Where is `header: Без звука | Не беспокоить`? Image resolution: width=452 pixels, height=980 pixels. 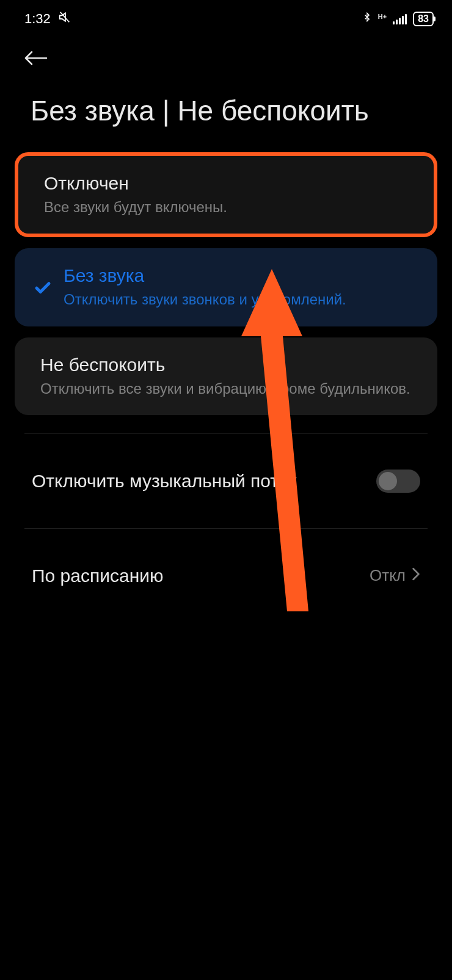 header: Без звука | Не беспокоить is located at coordinates (226, 82).